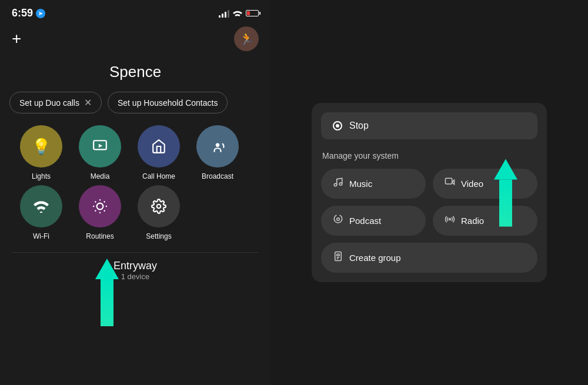  What do you see at coordinates (41, 213) in the screenshot?
I see `grid-item-wifi: Wi-Fi` at bounding box center [41, 213].